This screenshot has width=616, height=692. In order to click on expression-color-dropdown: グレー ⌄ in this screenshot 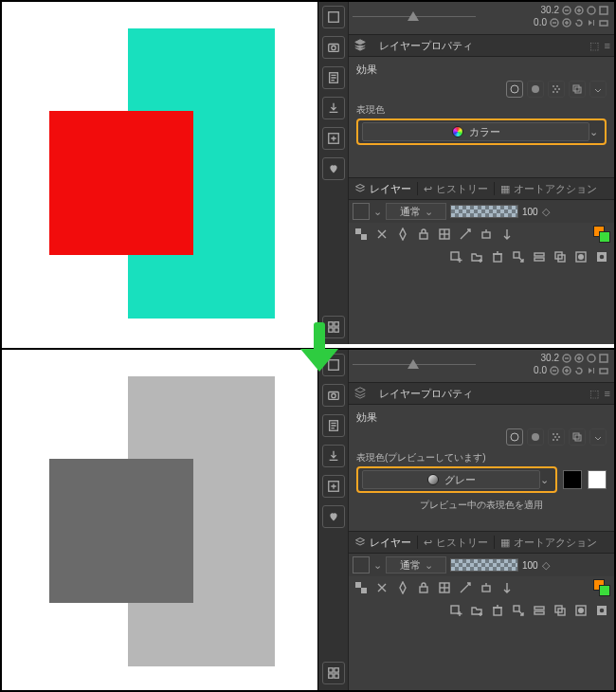, I will do `click(457, 480)`.